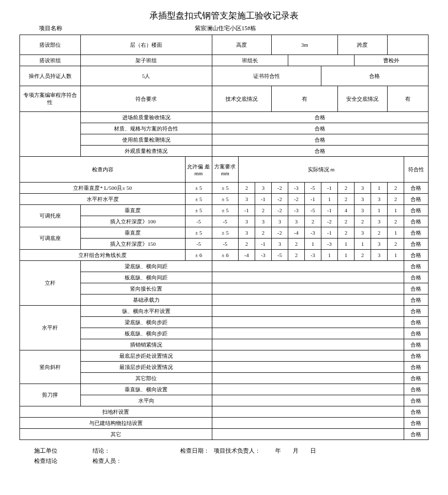  What do you see at coordinates (304, 45) in the screenshot?
I see `cell: 3m` at bounding box center [304, 45].